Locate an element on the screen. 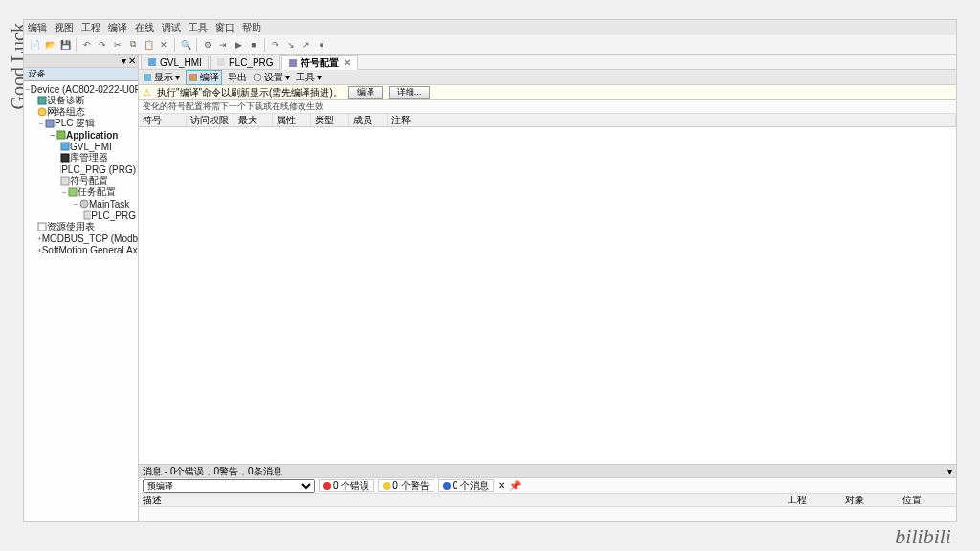 Image resolution: width=980 pixels, height=551 pixels. build-icon: ⚙ is located at coordinates (208, 45).